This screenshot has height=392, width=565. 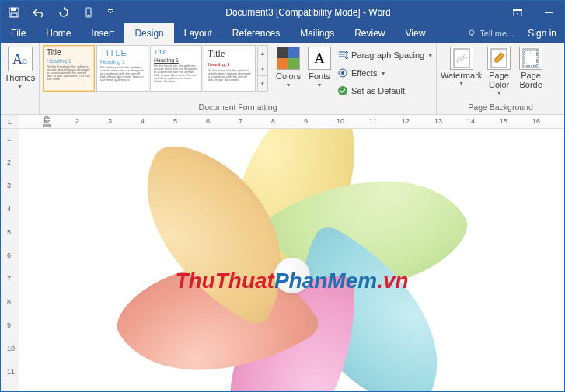 I want to click on fonts-icon: A, so click(x=319, y=58).